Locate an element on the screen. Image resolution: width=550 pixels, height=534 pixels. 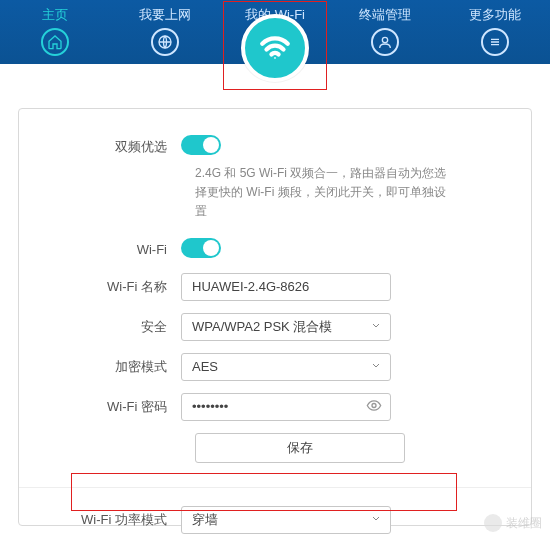
password-field is located at coordinates (277, 407).